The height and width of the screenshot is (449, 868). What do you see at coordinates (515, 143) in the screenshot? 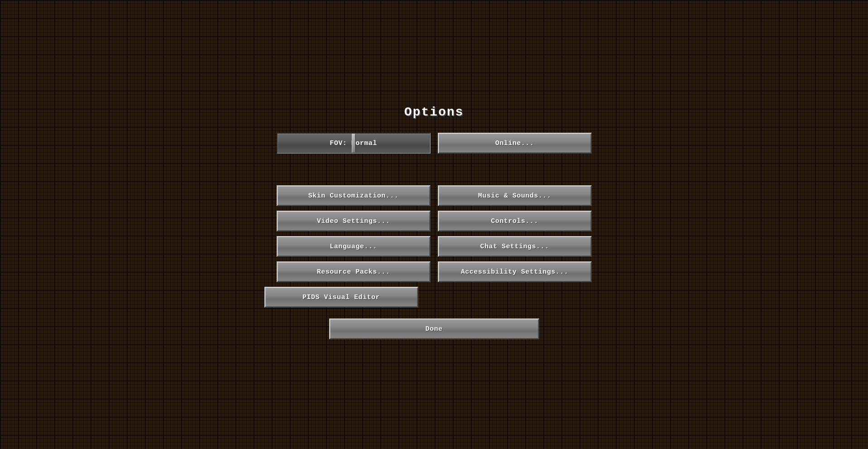
I see `online-button: Online...` at bounding box center [515, 143].